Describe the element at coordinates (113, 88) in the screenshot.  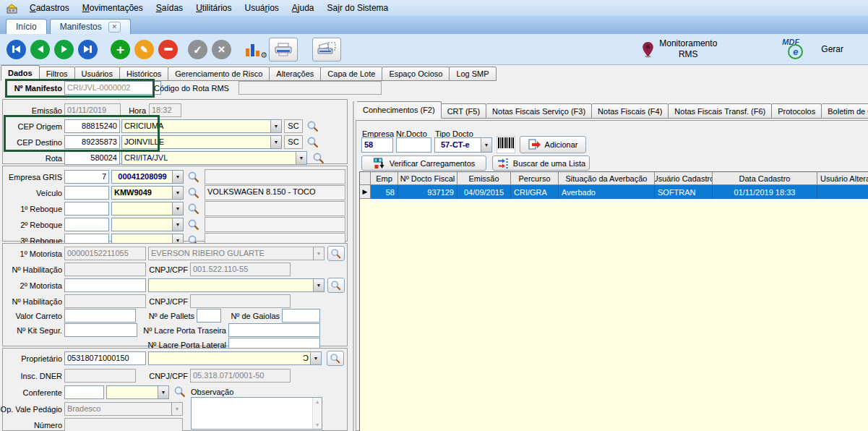
I see `manifesto-field: CRI/JVL-0000002` at that location.